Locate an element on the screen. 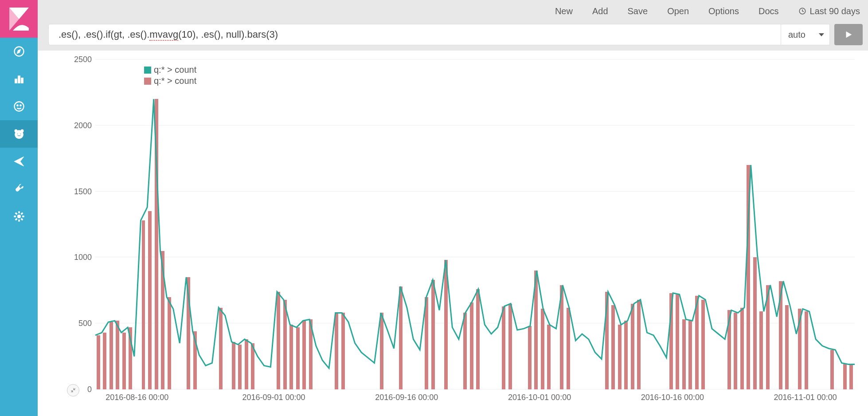  y-tick: 500 is located at coordinates (85, 324).